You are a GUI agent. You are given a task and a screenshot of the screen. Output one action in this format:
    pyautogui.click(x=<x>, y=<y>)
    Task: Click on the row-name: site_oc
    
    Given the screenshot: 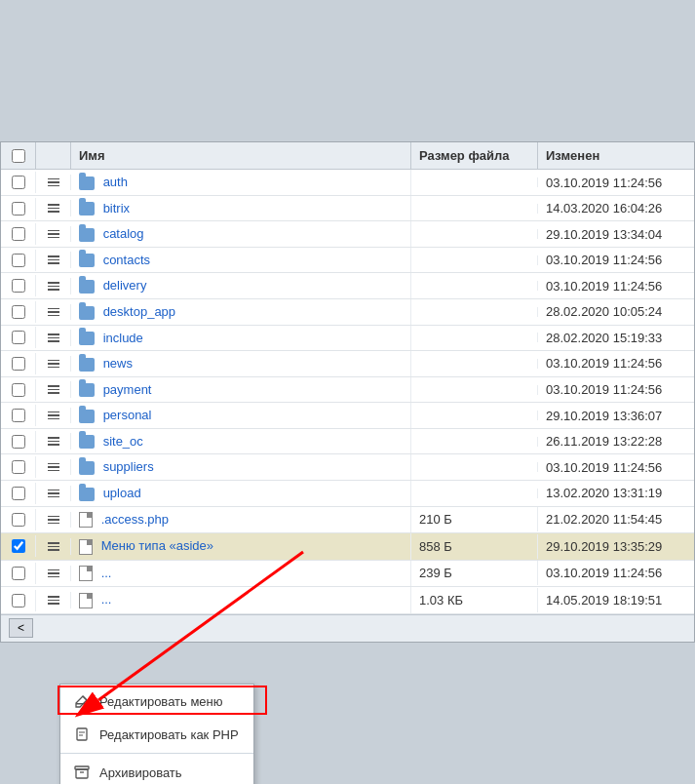 What is the action you would take?
    pyautogui.click(x=242, y=442)
    